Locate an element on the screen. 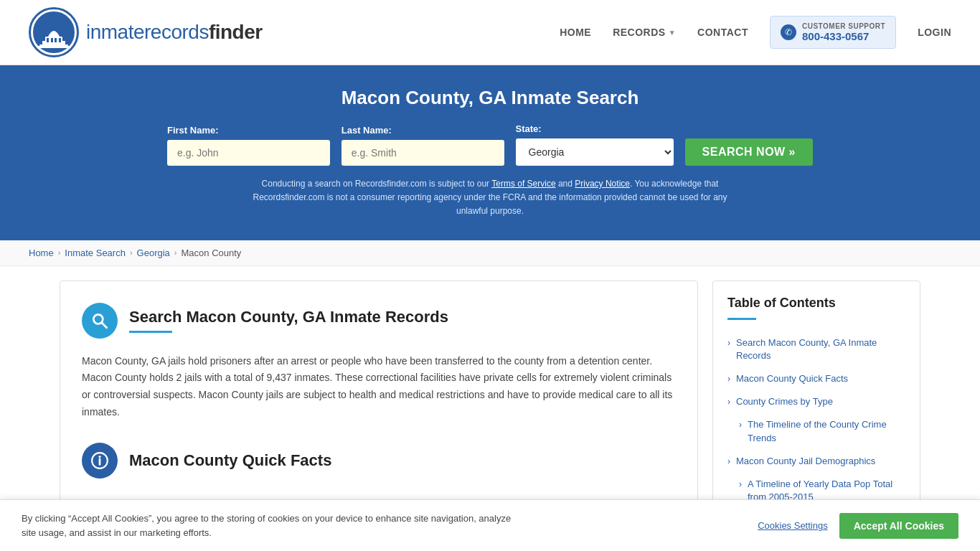  sidebar-toc: Table of Contents › Search Macon County,… is located at coordinates (816, 402).